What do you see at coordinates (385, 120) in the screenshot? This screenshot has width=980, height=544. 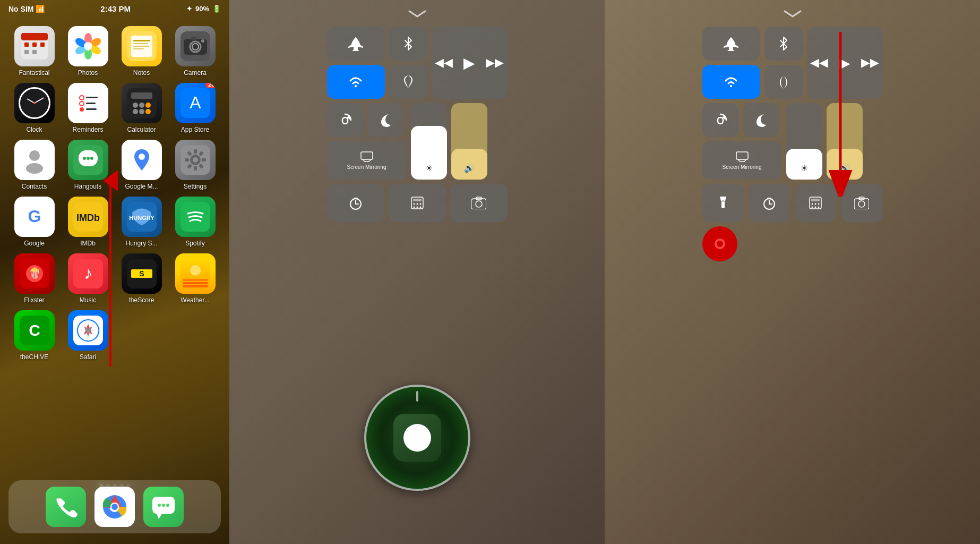 I see `cc-do-not-disturb-moon` at bounding box center [385, 120].